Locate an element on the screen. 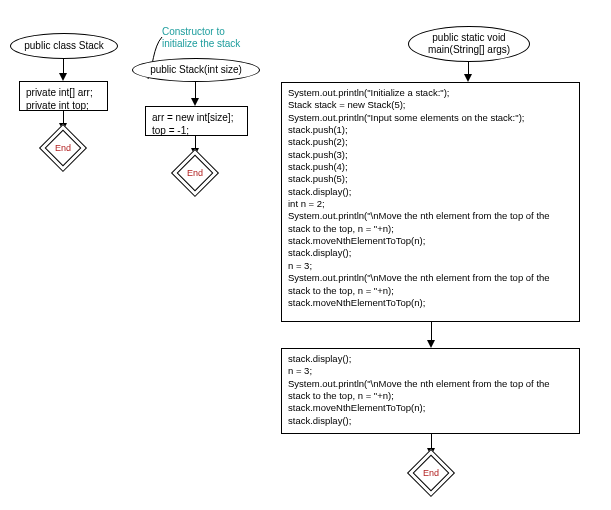 Image resolution: width=611 pixels, height=510 pixels. constructor-node: public Stack(int size) is located at coordinates (196, 70).